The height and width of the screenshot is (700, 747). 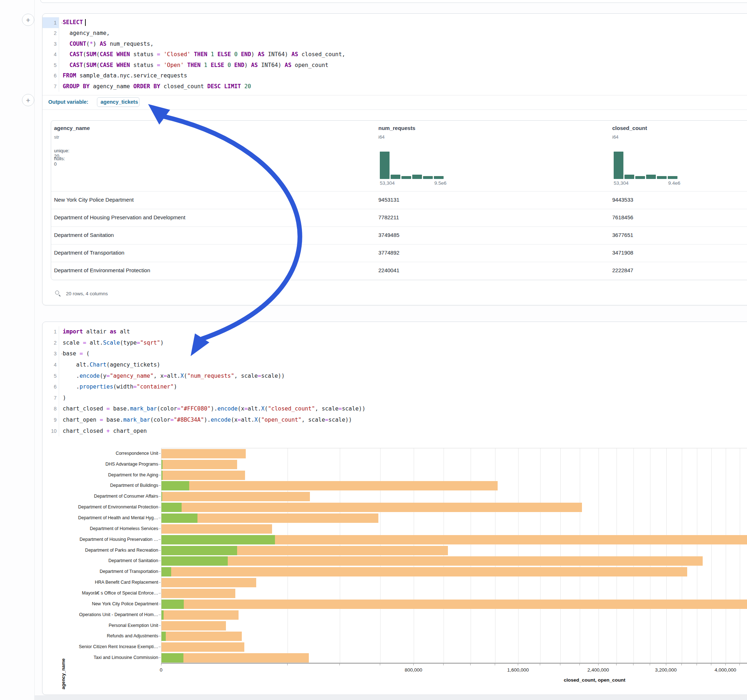 I want to click on code-line: 10chart_closed + chart_open, so click(x=395, y=431).